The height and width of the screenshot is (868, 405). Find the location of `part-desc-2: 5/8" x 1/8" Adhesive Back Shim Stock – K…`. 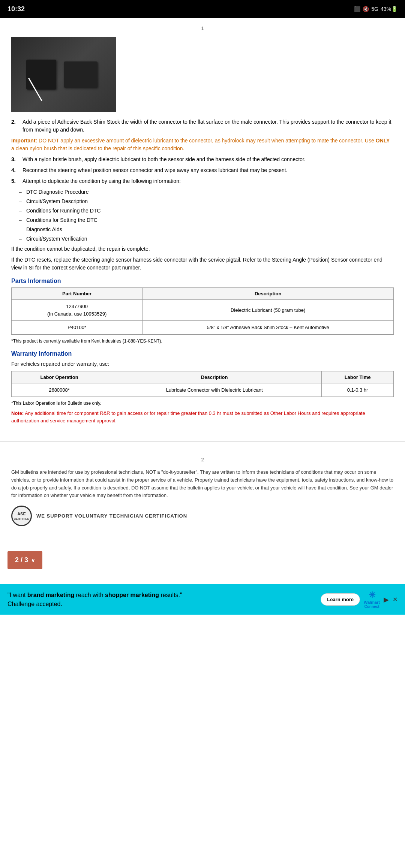

part-desc-2: 5/8" x 1/8" Adhesive Back Shim Stock – K… is located at coordinates (268, 328).